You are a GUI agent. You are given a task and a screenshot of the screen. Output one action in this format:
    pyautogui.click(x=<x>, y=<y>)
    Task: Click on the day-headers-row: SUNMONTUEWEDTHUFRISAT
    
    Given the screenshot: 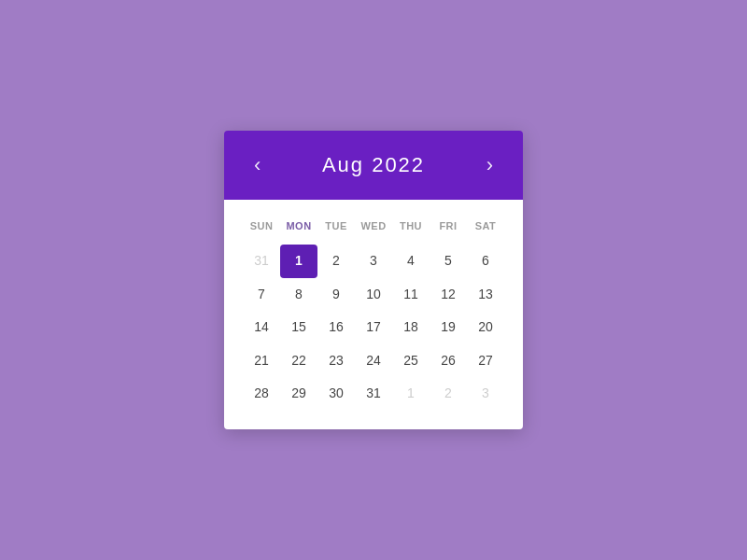 What is the action you would take?
    pyautogui.click(x=374, y=226)
    